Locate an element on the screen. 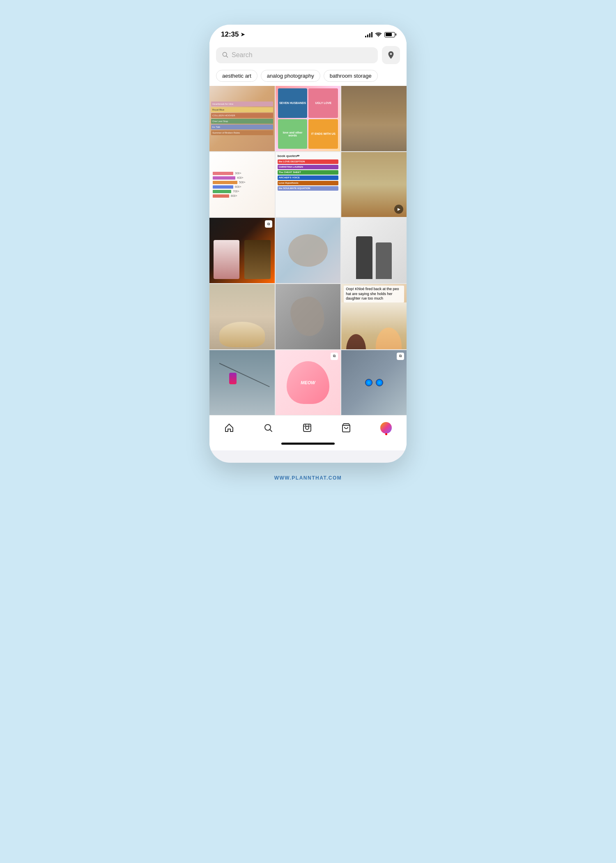 The height and width of the screenshot is (863, 616). grid-item-cosplay: ⧉ is located at coordinates (242, 251).